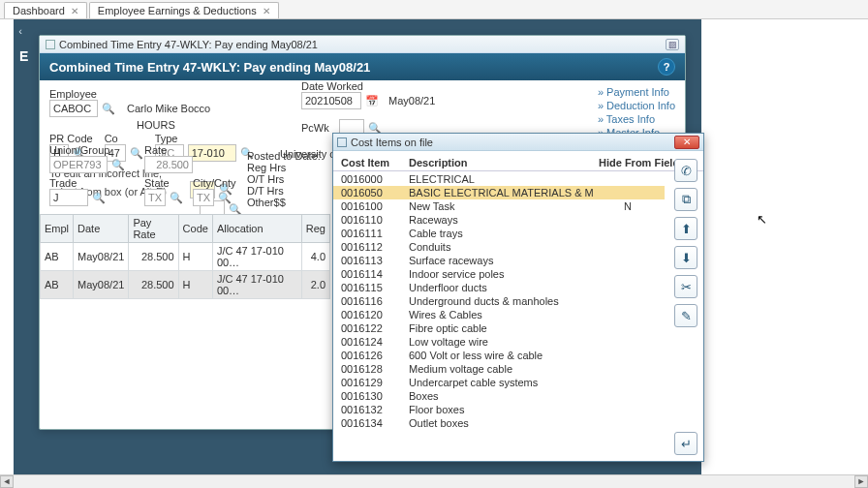 Image resolution: width=868 pixels, height=488 pixels. I want to click on list-item: 0016124Low voltage wire, so click(499, 342).